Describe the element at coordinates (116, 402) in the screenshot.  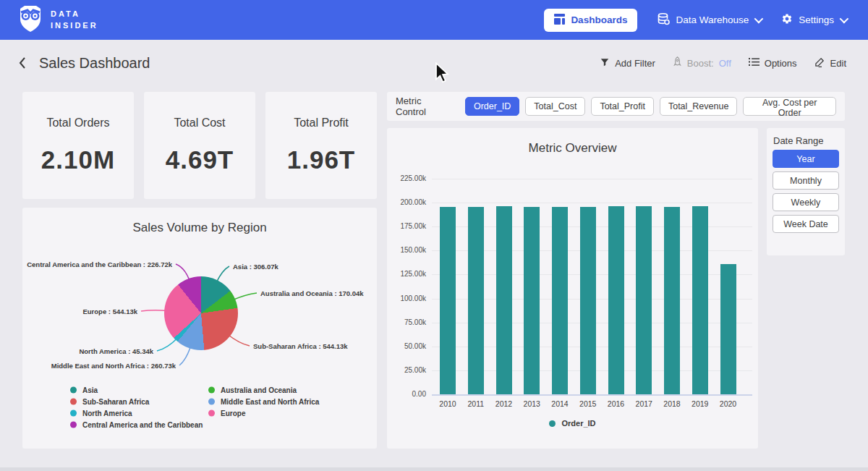
I see `legend-text: Sub-Saharan Africa` at that location.